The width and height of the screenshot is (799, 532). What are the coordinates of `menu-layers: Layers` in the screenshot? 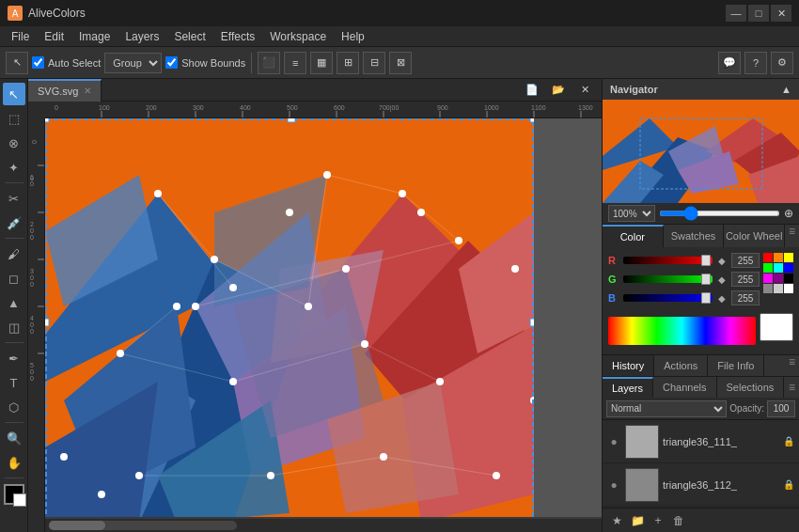 It's located at (142, 37).